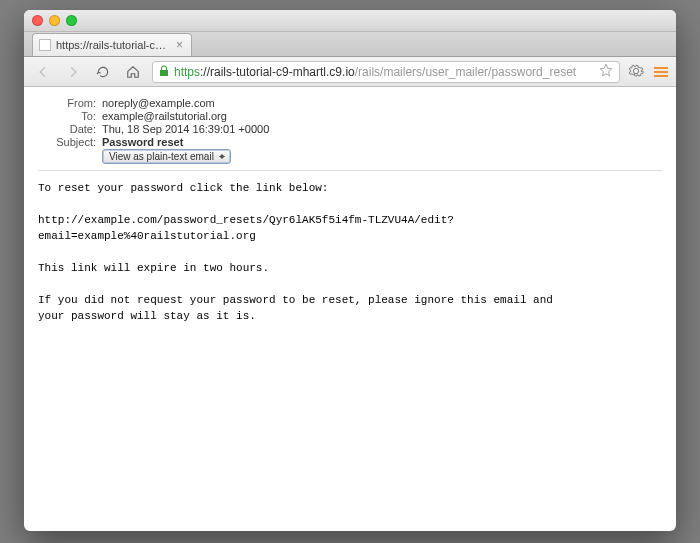 The image size is (700, 543). Describe the element at coordinates (103, 72) in the screenshot. I see `reload-icon` at that location.